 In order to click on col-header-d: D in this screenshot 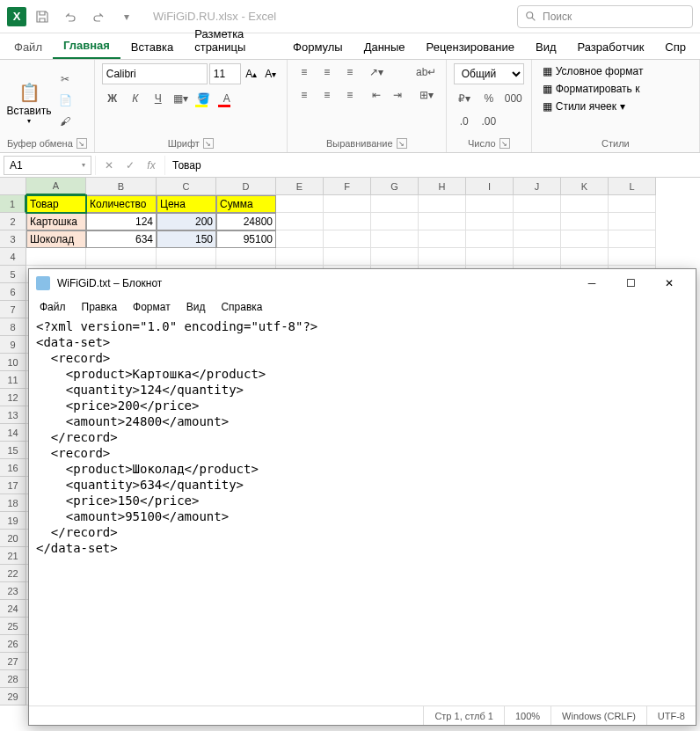, I will do `click(246, 186)`.